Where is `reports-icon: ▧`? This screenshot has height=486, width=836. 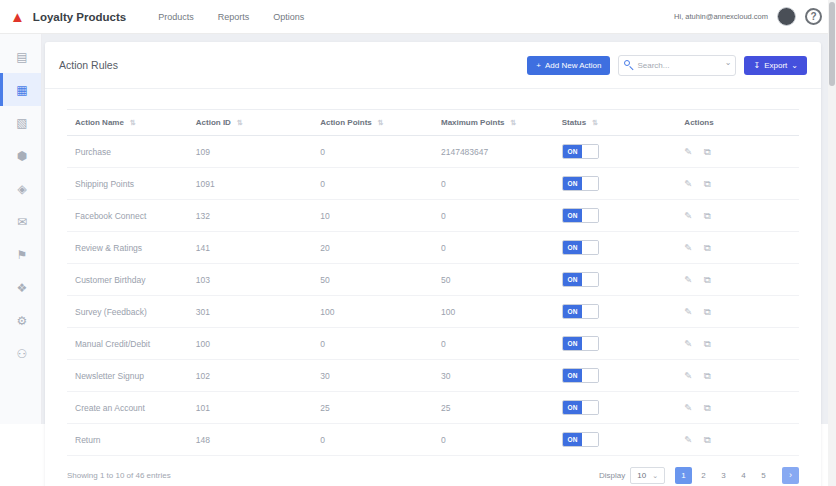
reports-icon: ▧ is located at coordinates (22, 123).